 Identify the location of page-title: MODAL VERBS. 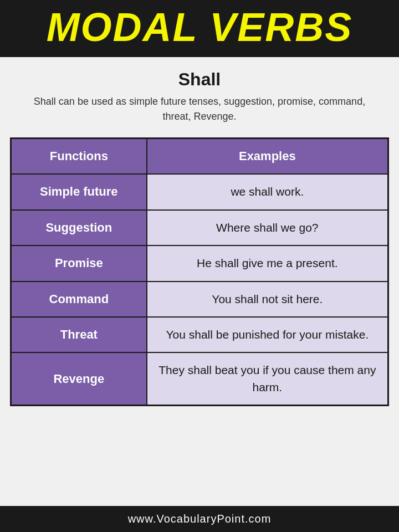
(200, 28).